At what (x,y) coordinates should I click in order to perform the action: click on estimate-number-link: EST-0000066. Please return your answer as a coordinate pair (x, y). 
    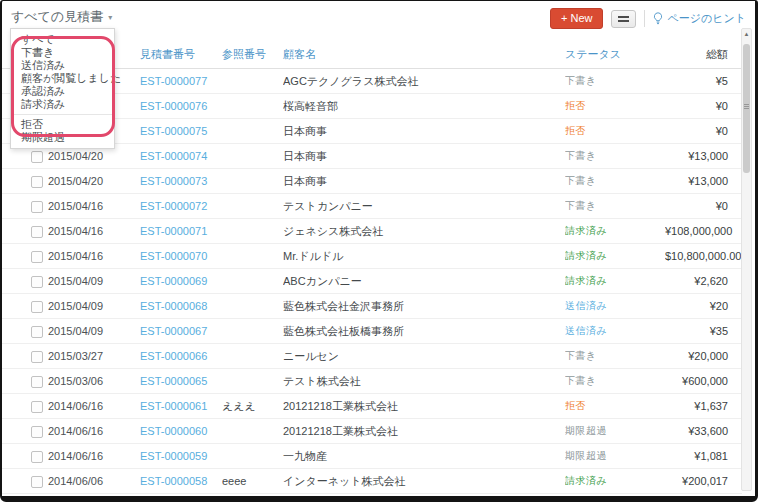
    Looking at the image, I should click on (174, 356).